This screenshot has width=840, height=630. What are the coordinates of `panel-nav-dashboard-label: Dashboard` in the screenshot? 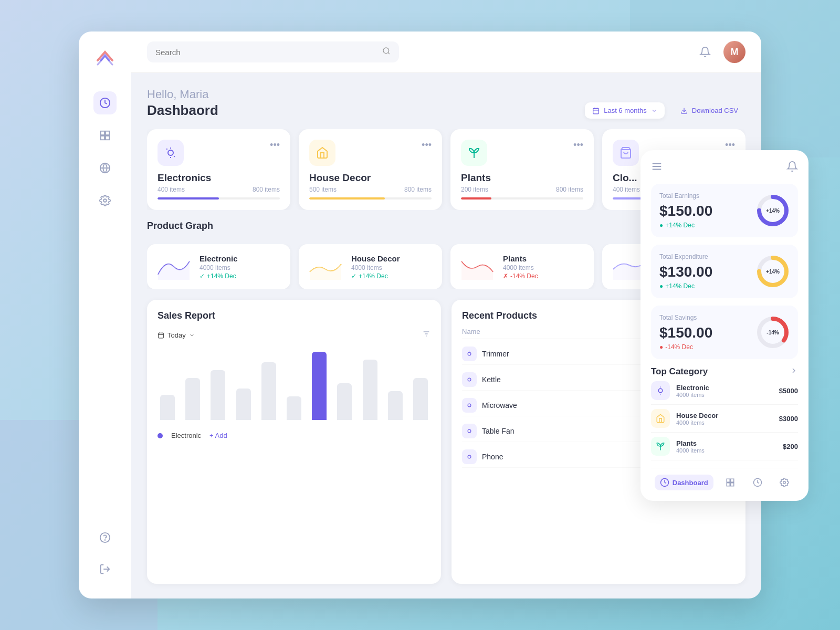 It's located at (690, 483).